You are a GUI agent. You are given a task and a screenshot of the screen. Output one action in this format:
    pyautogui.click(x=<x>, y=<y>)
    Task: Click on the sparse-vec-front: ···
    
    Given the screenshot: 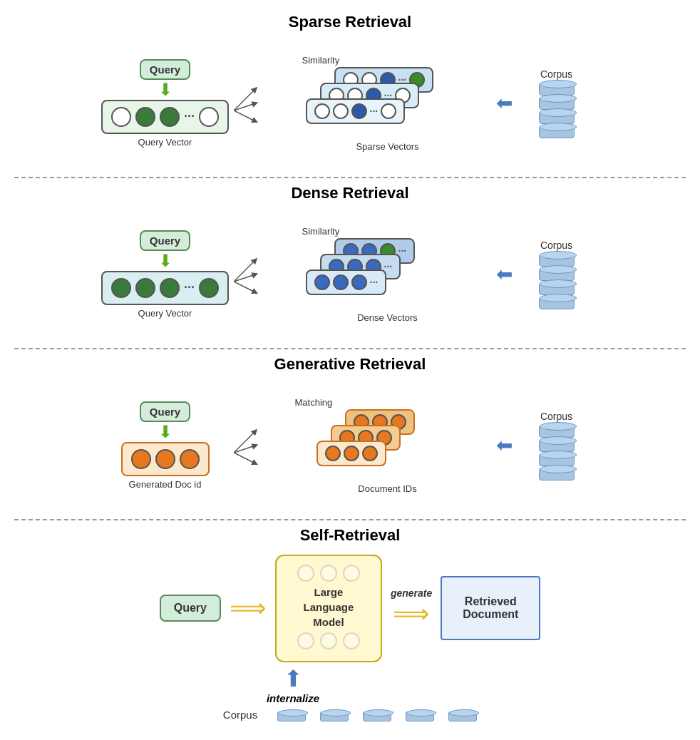 What is the action you would take?
    pyautogui.click(x=356, y=111)
    